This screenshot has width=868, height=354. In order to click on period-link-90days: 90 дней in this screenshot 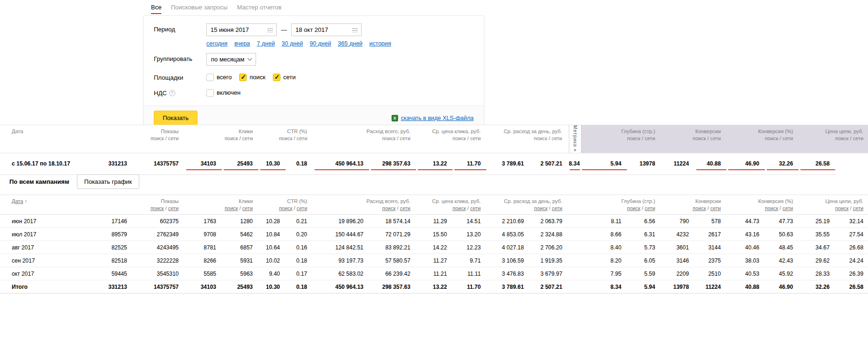, I will do `click(321, 44)`.